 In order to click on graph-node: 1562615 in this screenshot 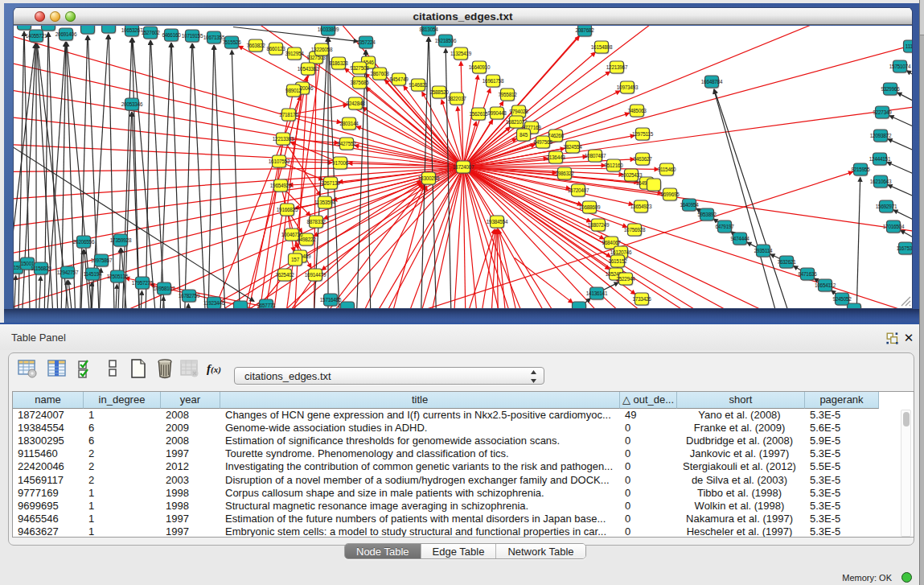, I will do `click(478, 114)`.